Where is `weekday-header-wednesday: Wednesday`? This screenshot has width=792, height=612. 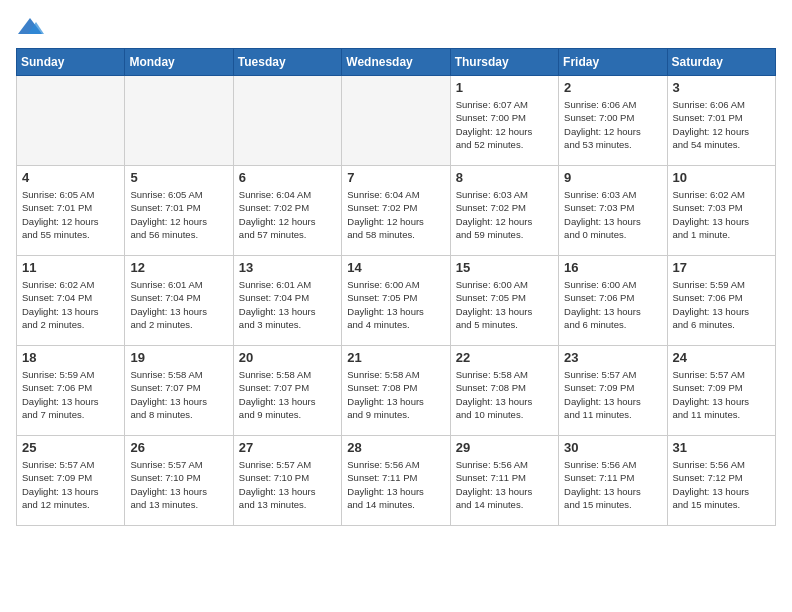 weekday-header-wednesday: Wednesday is located at coordinates (396, 62).